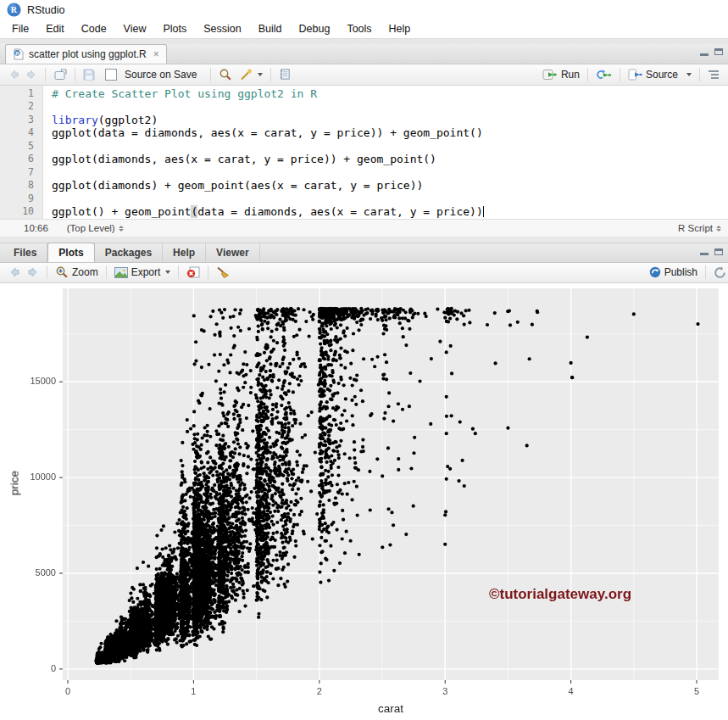  I want to click on watermark: ©tutorialgateway.org, so click(560, 594).